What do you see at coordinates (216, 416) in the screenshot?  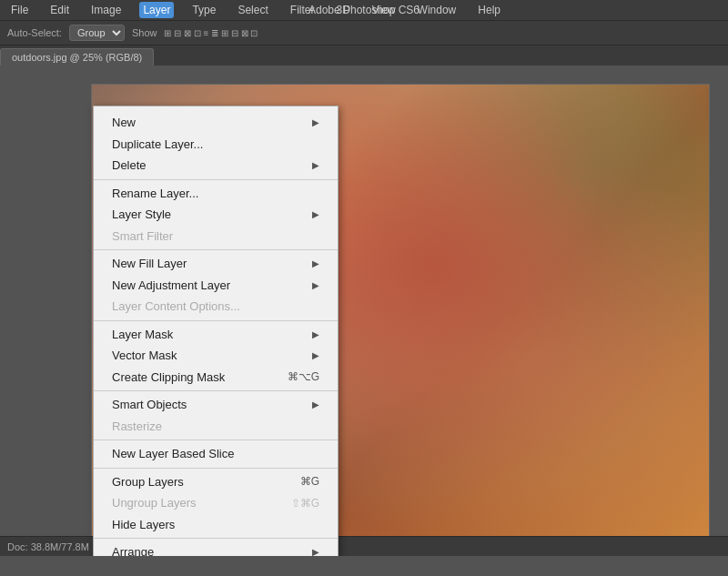 I see `menu-group-5: Smart Objects ▶ Rasterize` at bounding box center [216, 416].